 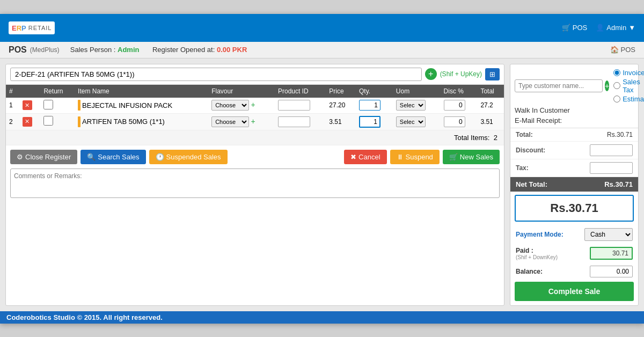 What do you see at coordinates (45, 50) in the screenshot?
I see `medplus-label: (MedPlus)` at bounding box center [45, 50].